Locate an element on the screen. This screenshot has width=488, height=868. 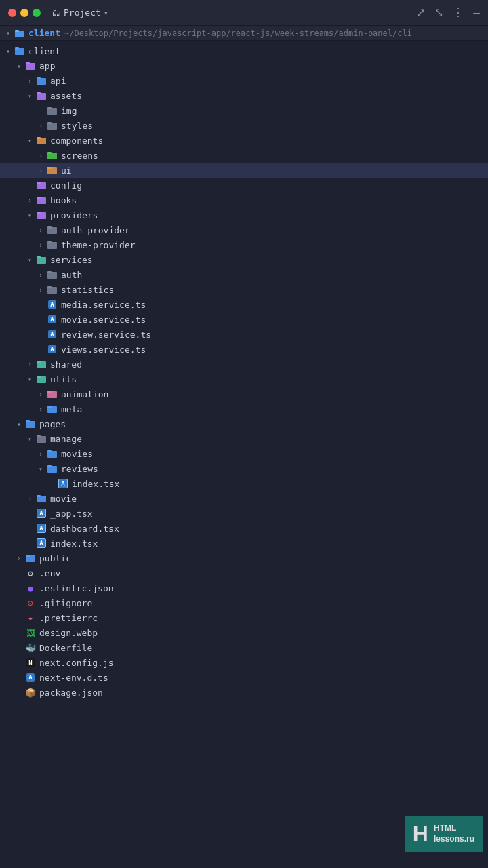
tree-arrow-movie is located at coordinates (30, 498).